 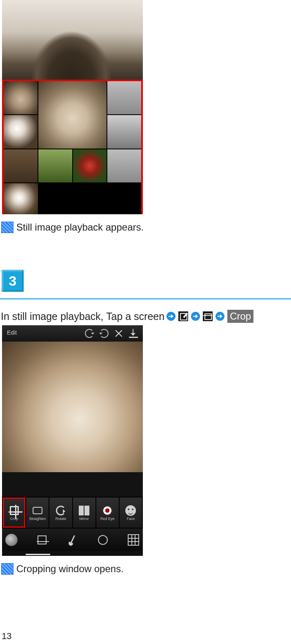 What do you see at coordinates (108, 513) in the screenshot?
I see `tool-redeye: Red Eye` at bounding box center [108, 513].